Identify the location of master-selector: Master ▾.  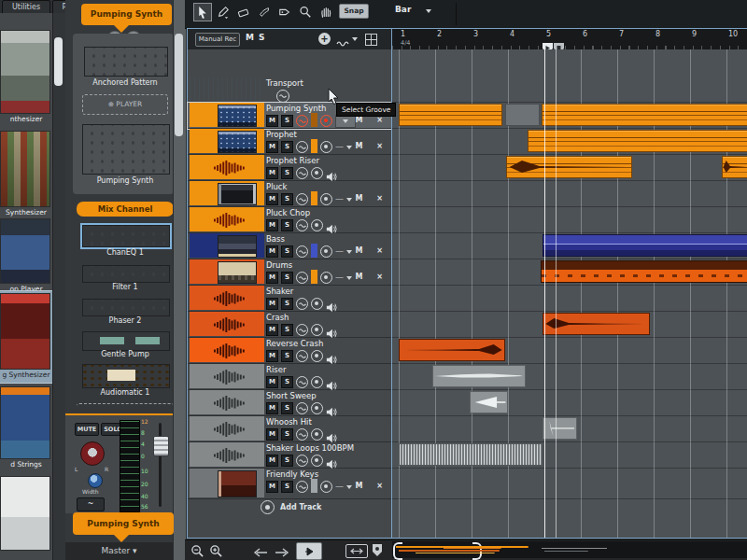
(120, 551).